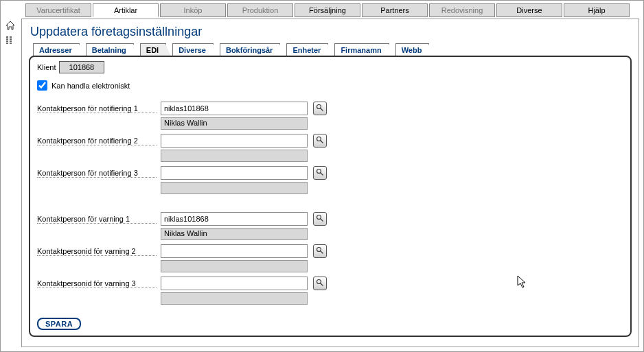  What do you see at coordinates (97, 140) in the screenshot?
I see `notif2-label: Kontaktperson för notifiering 2` at bounding box center [97, 140].